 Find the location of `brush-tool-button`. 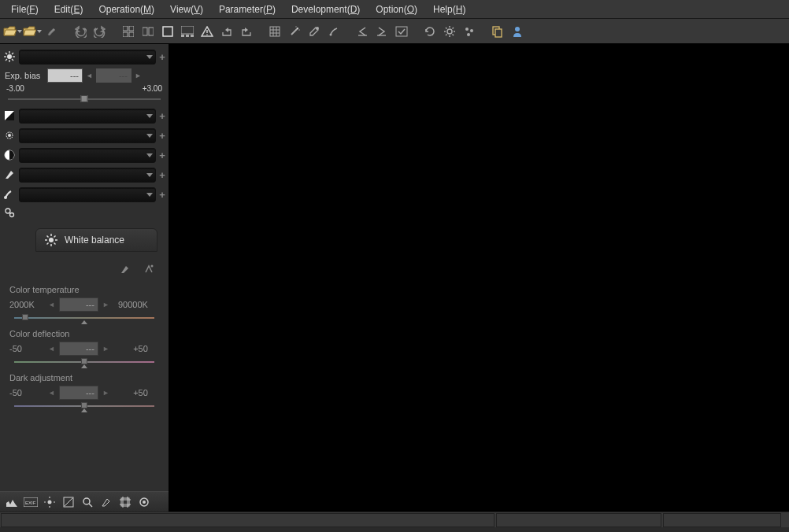

brush-tool-button is located at coordinates (52, 31).